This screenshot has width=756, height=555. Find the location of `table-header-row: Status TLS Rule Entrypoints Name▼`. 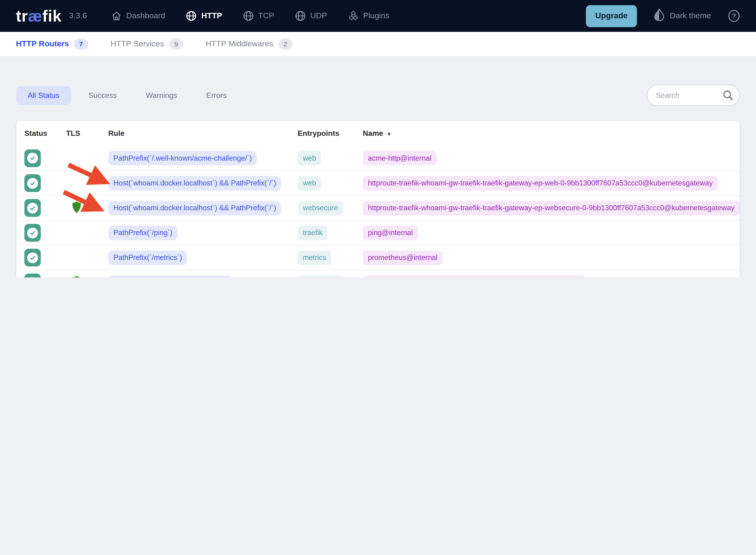

table-header-row: Status TLS Rule Entrypoints Name▼ is located at coordinates (378, 133).